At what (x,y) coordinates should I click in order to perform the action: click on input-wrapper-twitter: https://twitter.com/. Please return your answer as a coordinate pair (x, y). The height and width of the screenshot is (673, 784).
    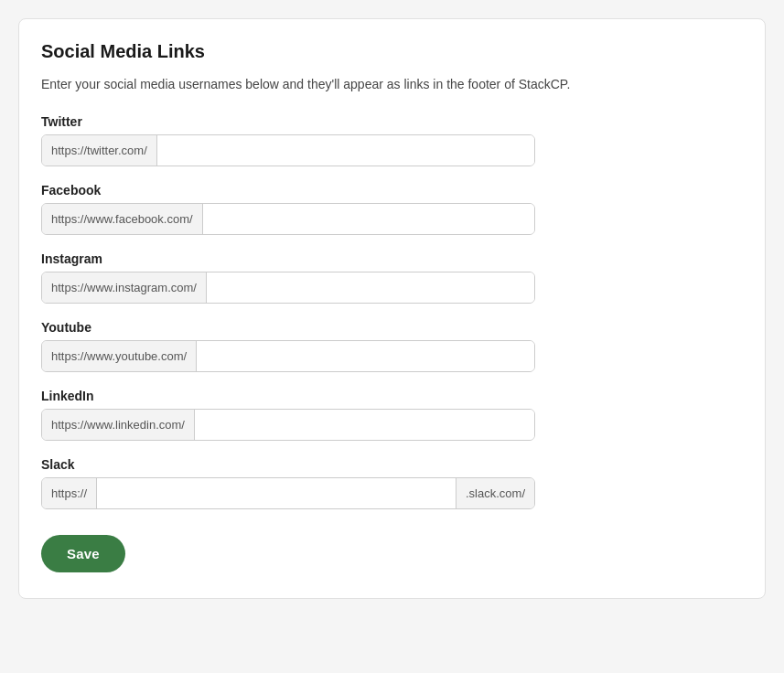
    Looking at the image, I should click on (288, 150).